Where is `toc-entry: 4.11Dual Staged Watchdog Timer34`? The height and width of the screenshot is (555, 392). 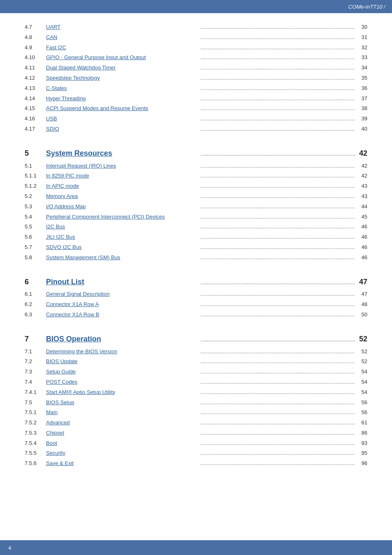
toc-entry: 4.11Dual Staged Watchdog Timer34 is located at coordinates (196, 68).